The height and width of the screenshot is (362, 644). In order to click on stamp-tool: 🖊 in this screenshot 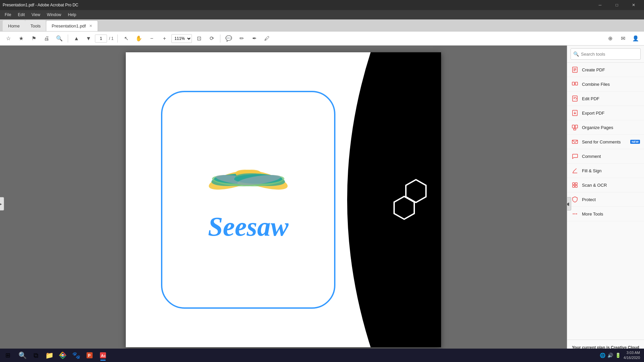, I will do `click(267, 39)`.